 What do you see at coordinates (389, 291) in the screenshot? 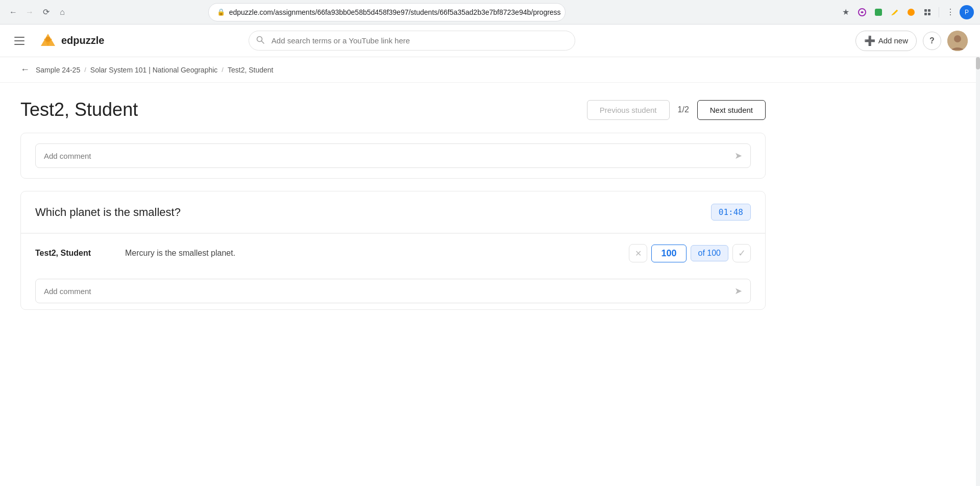
I see `bottom-comment-input` at bounding box center [389, 291].